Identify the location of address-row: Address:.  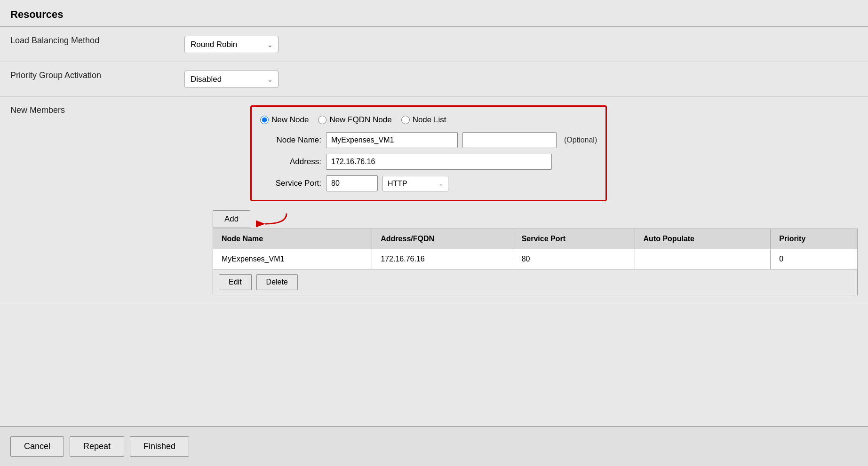
(429, 162).